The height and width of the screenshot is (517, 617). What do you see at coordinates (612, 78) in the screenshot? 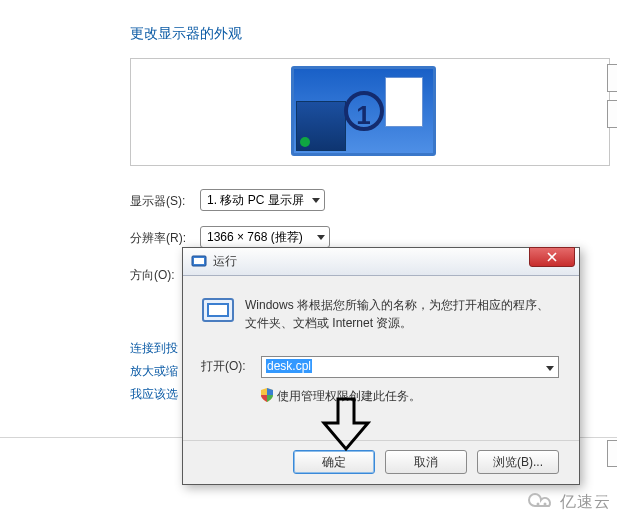
I see `detect-button-cropped` at bounding box center [612, 78].